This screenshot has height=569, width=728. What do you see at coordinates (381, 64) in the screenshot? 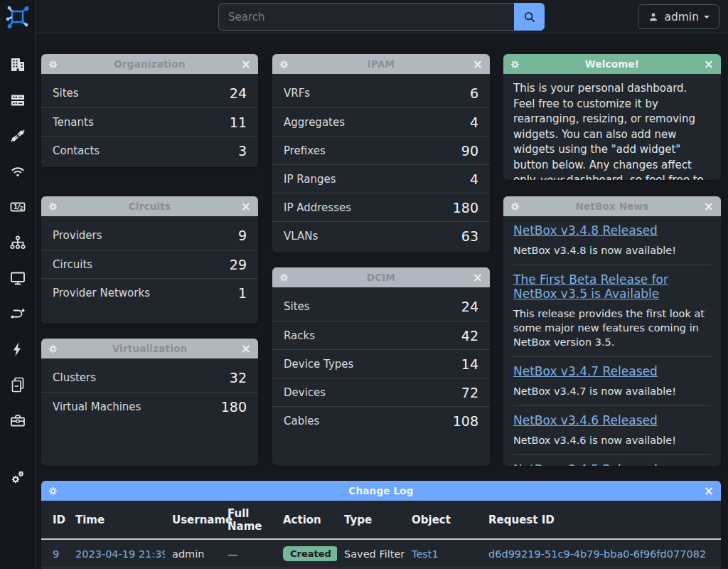
I see `widget-header: IPAM ×` at bounding box center [381, 64].